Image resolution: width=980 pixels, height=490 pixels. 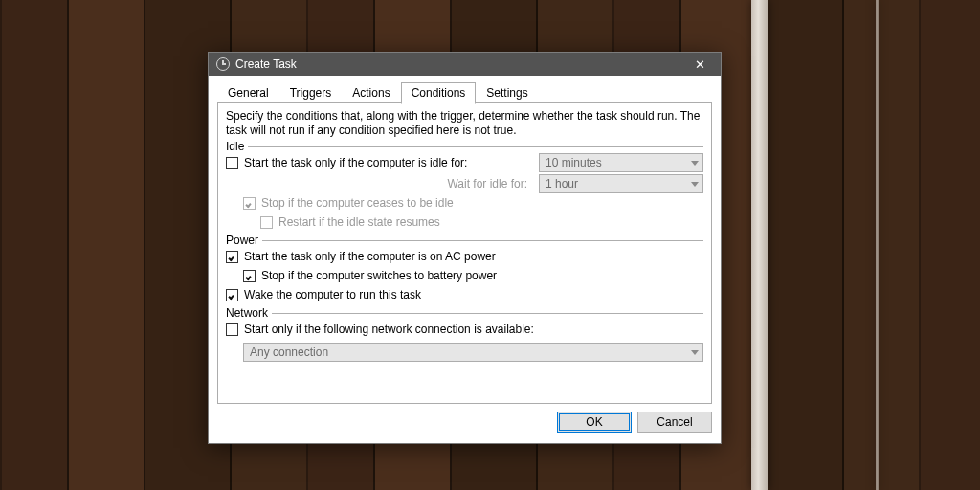 What do you see at coordinates (360, 222) in the screenshot?
I see `label-restart-if-idle: Restart if the idle state resumes` at bounding box center [360, 222].